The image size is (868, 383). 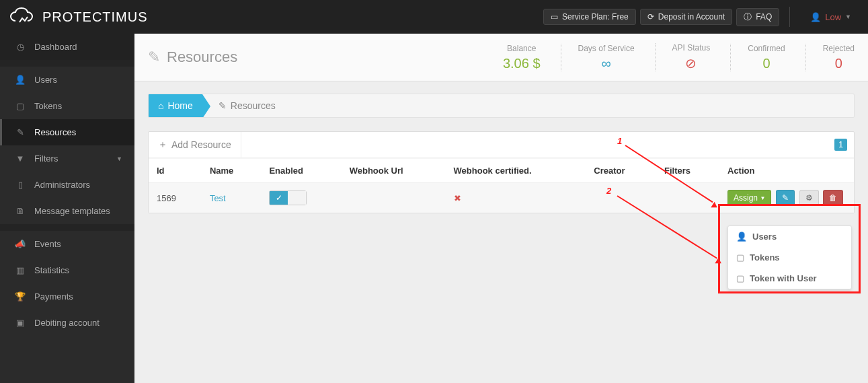 What do you see at coordinates (67, 271) in the screenshot?
I see `sidebar-item-statistics: ▥ Statistics` at bounding box center [67, 271].